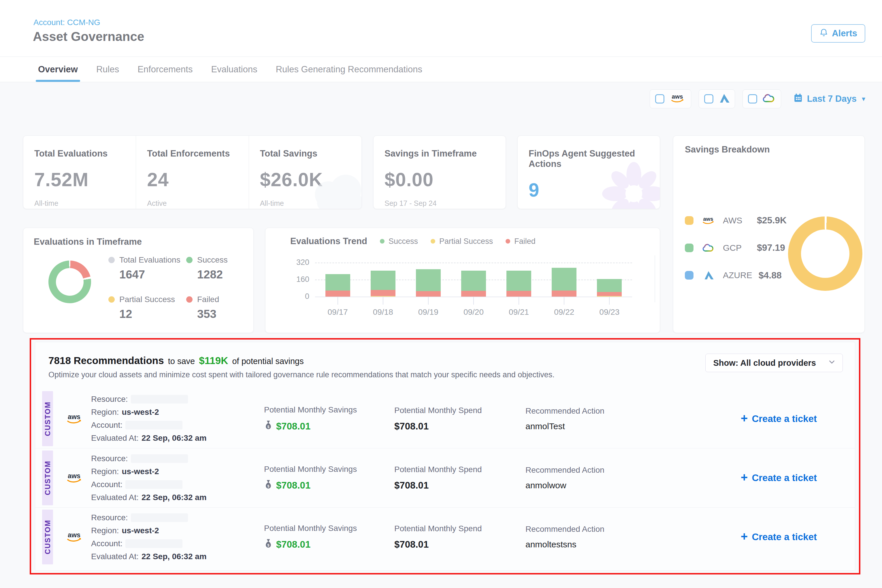 The image size is (882, 588). I want to click on plus-icon: +, so click(744, 536).